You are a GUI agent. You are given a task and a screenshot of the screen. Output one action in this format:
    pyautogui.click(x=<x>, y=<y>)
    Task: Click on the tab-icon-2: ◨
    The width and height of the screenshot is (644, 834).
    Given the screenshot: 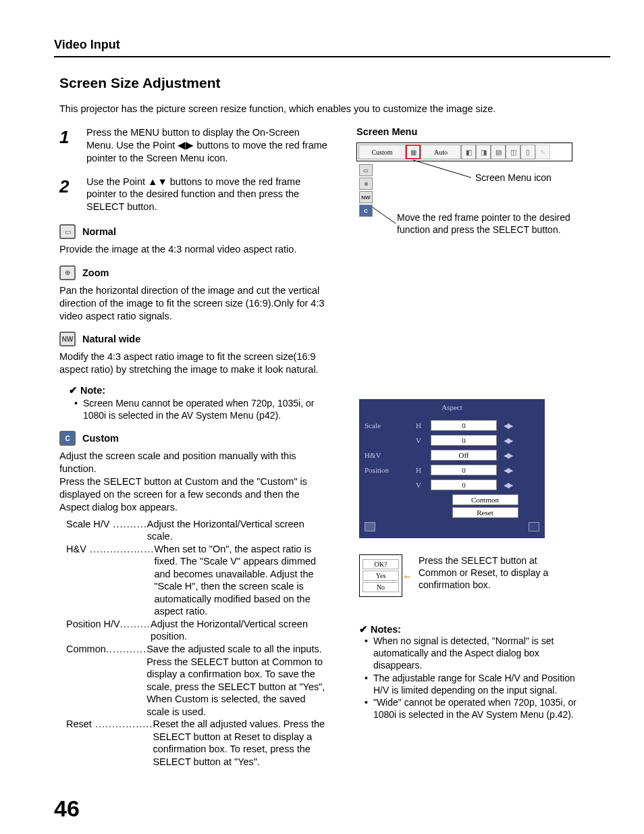 What is the action you would take?
    pyautogui.click(x=483, y=152)
    